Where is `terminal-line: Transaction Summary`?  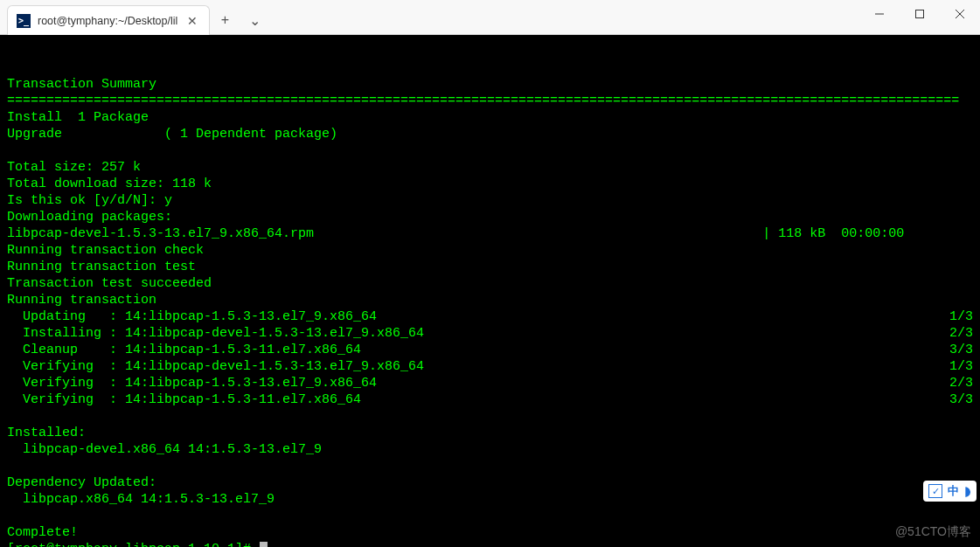
terminal-line: Transaction Summary is located at coordinates (490, 84).